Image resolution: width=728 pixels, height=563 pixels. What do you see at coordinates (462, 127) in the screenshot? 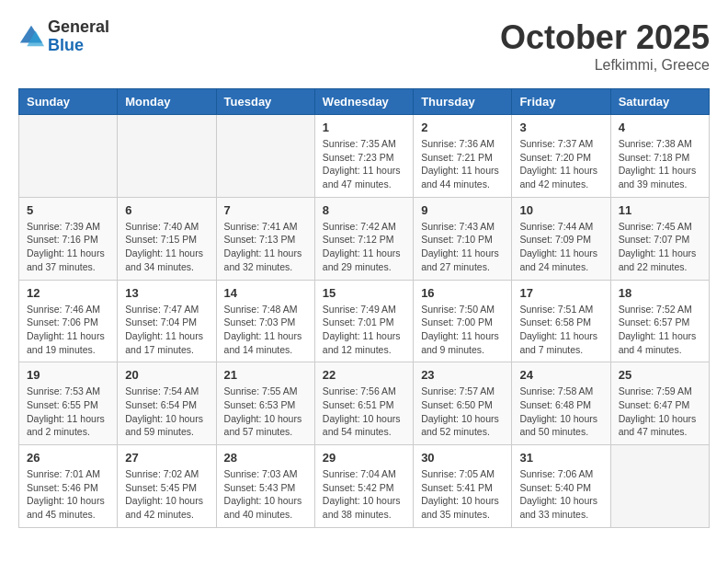
I see `day-number: 2` at bounding box center [462, 127].